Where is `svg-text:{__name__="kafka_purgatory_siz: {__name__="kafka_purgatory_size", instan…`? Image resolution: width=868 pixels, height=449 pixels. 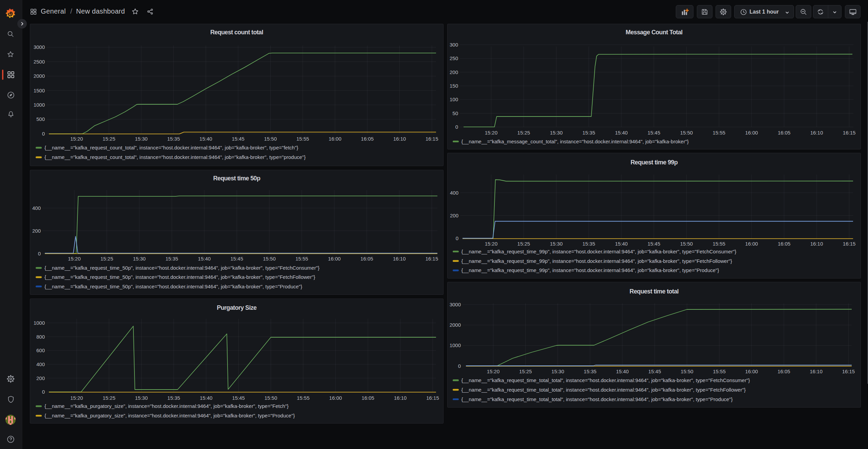 svg-text:{__name__="kafka_purgatory_siz: {__name__="kafka_purgatory_size", instan… is located at coordinates (166, 406).